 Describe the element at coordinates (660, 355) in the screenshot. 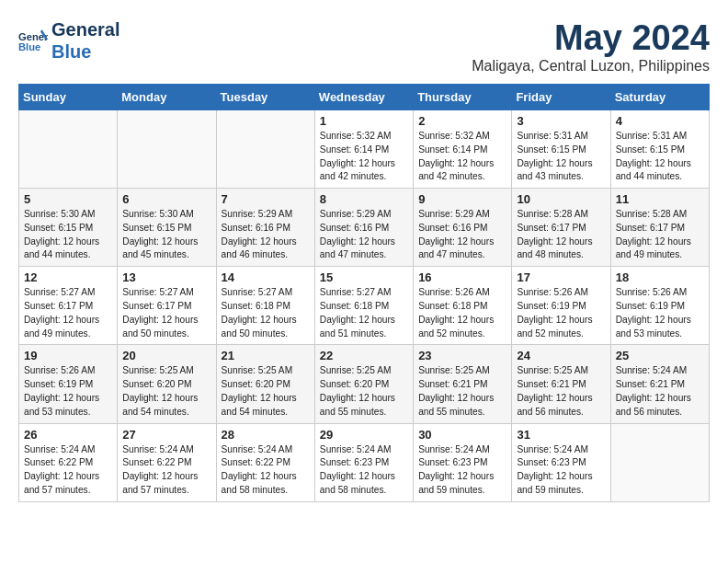

I see `day-number: 25` at that location.